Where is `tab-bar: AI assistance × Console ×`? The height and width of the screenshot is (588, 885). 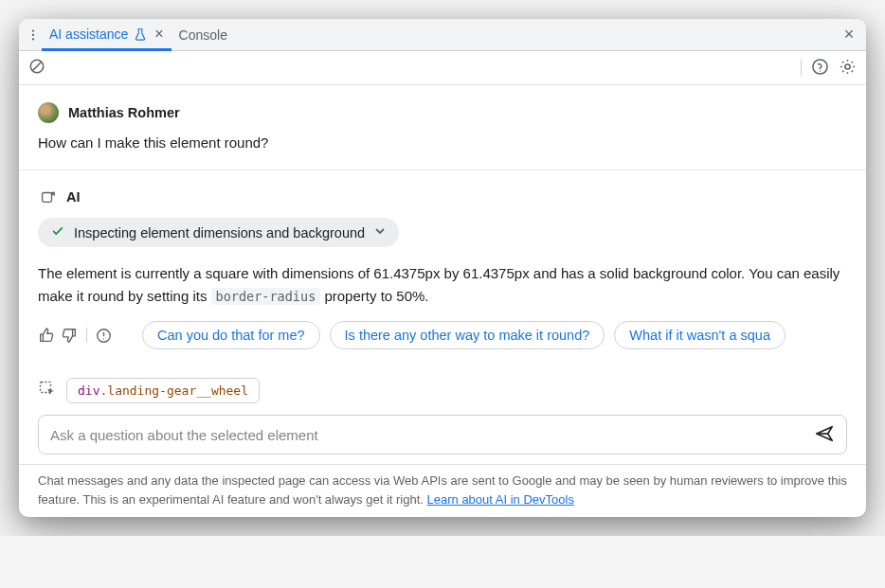
tab-bar: AI assistance × Console × is located at coordinates (442, 35).